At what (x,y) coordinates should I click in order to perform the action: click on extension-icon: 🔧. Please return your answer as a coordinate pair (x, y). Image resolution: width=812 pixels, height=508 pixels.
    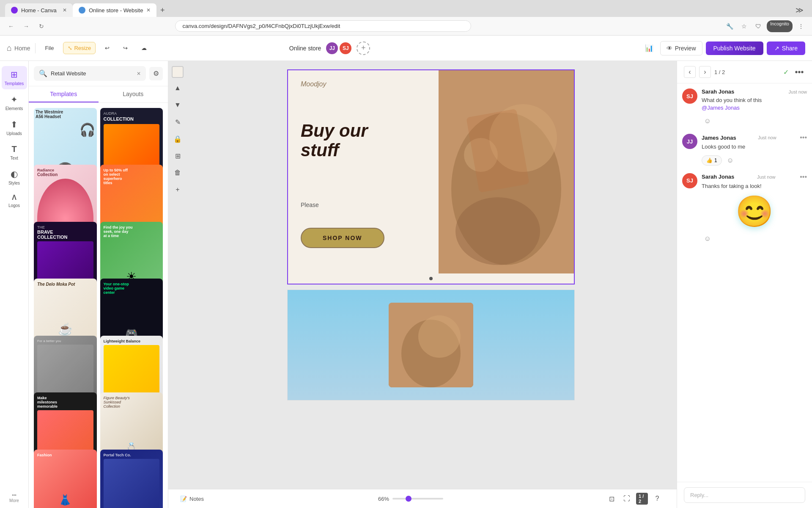
    Looking at the image, I should click on (730, 26).